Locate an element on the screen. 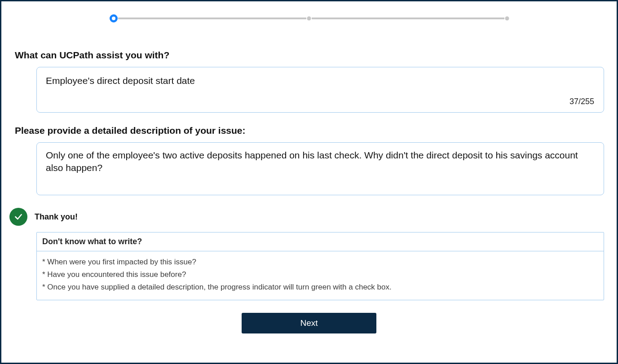 Image resolution: width=618 pixels, height=364 pixels. description-input: Only one of the employee's two active de… is located at coordinates (320, 169).